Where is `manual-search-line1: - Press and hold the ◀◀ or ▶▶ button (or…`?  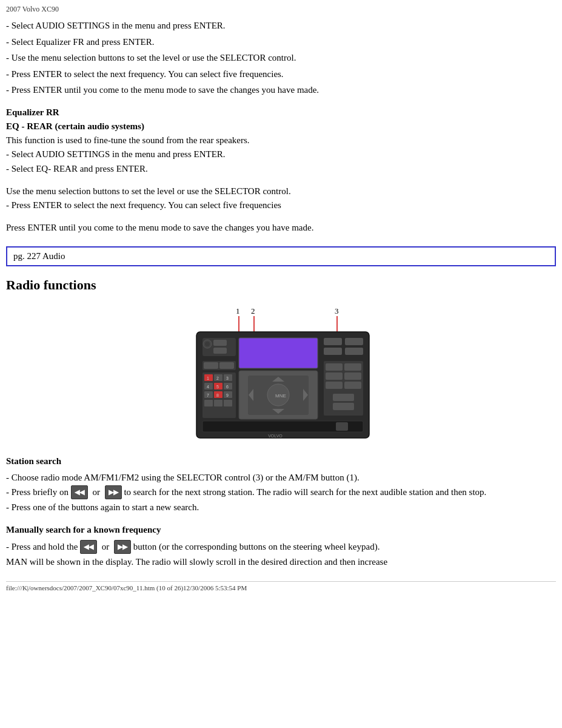 manual-search-line1: - Press and hold the ◀◀ or ▶▶ button (or… is located at coordinates (281, 547).